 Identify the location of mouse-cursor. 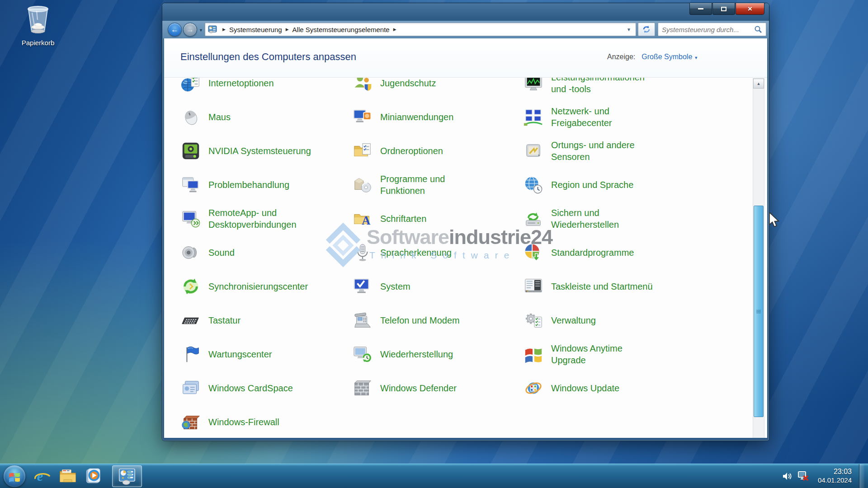
(775, 220).